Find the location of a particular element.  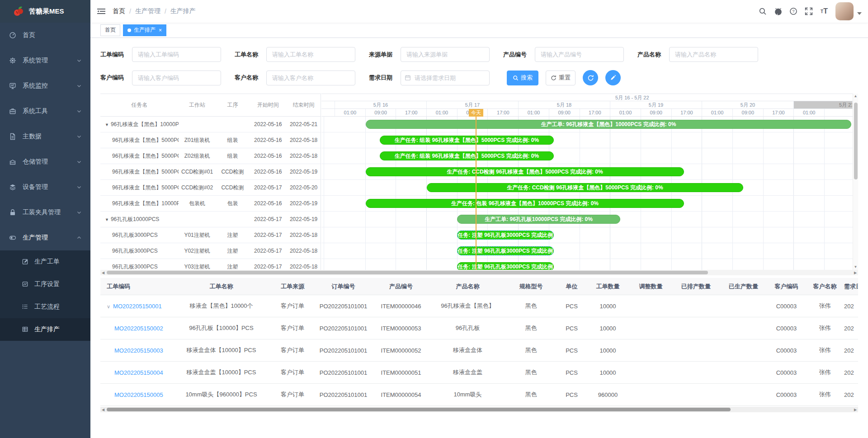

breadcrumb-production-mgmt: 生产管理 is located at coordinates (148, 11).